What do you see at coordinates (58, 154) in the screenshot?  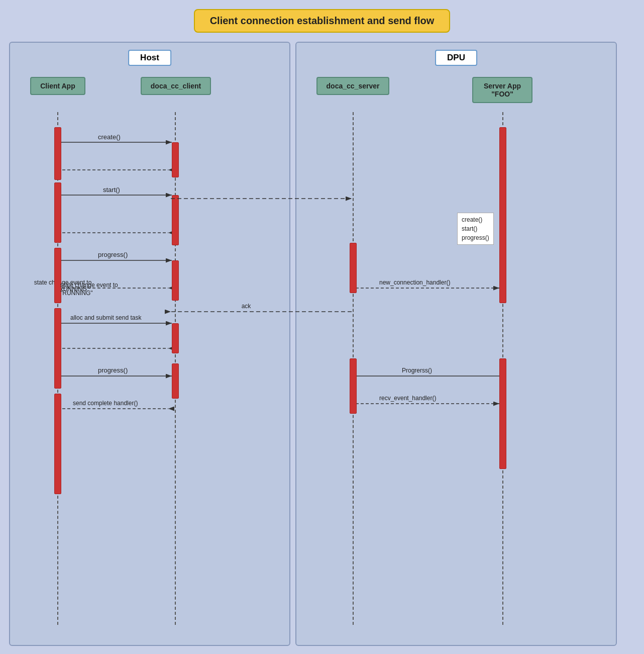 I see `ca-act1` at bounding box center [58, 154].